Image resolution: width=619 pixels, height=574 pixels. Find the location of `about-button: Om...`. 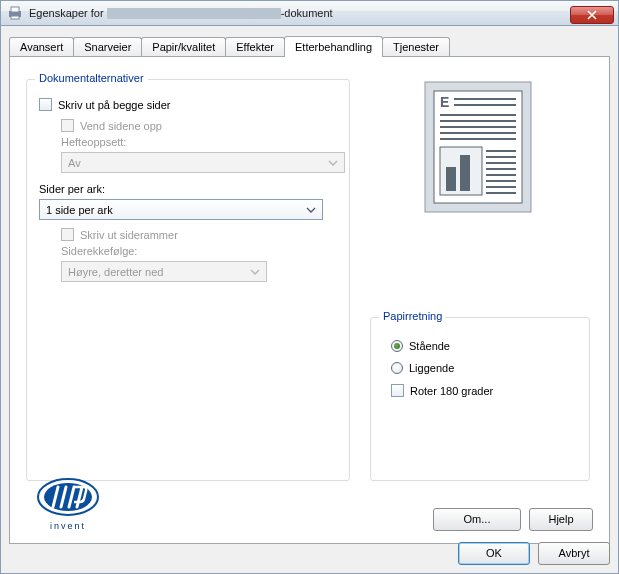

about-button: Om... is located at coordinates (477, 520).